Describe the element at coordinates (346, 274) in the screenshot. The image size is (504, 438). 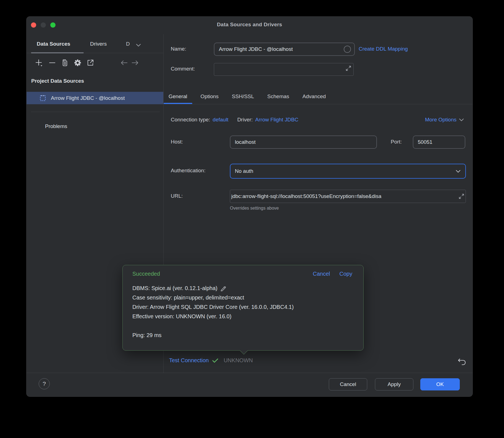
I see `popup-copy-link: Copy` at that location.